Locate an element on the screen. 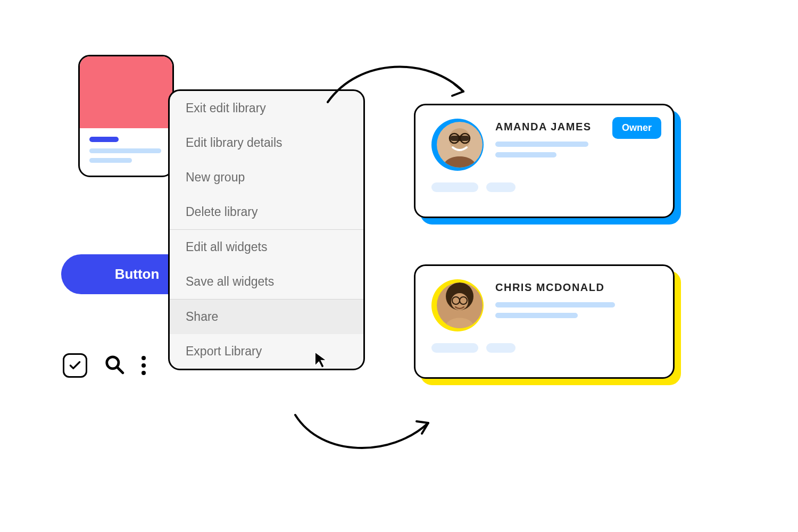 Image resolution: width=798 pixels, height=532 pixels. more-vertical-icon is located at coordinates (144, 365).